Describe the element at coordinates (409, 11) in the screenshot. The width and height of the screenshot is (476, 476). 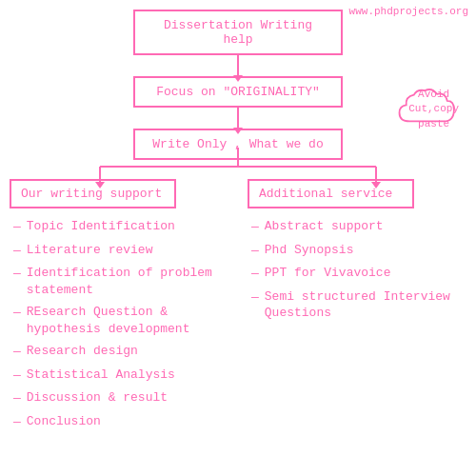
I see `watermark: www.phdprojects.org` at that location.